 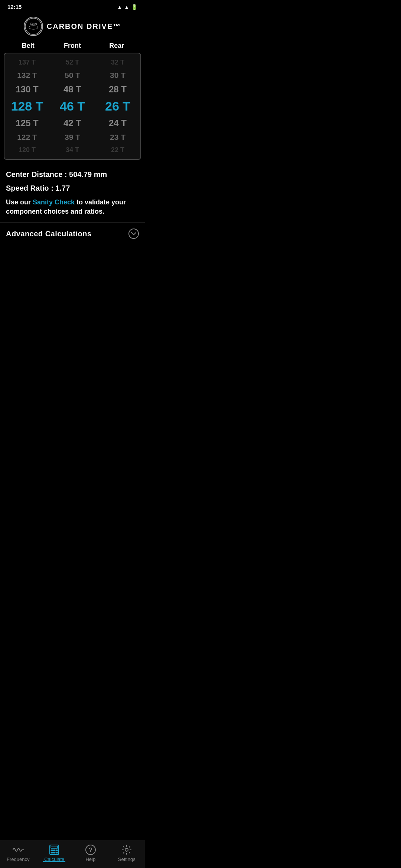 What do you see at coordinates (127, 7) in the screenshot?
I see `signal-icon: ▲` at bounding box center [127, 7].